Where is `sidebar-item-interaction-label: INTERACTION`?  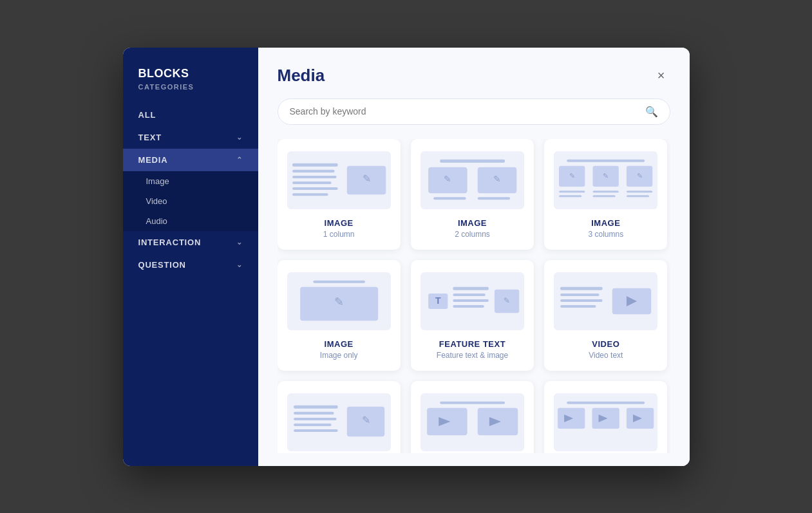 sidebar-item-interaction-label: INTERACTION is located at coordinates (170, 242).